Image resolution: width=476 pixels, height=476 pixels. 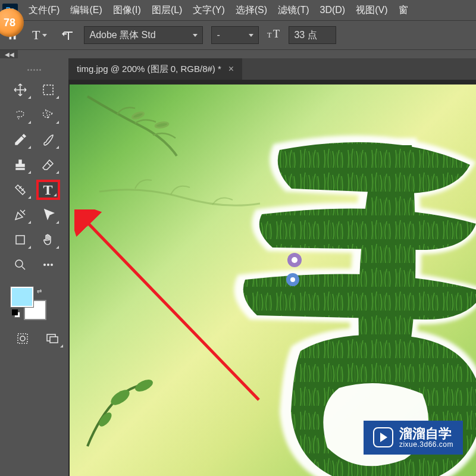 I want to click on tool-preset-picker: T, so click(x=39, y=35).